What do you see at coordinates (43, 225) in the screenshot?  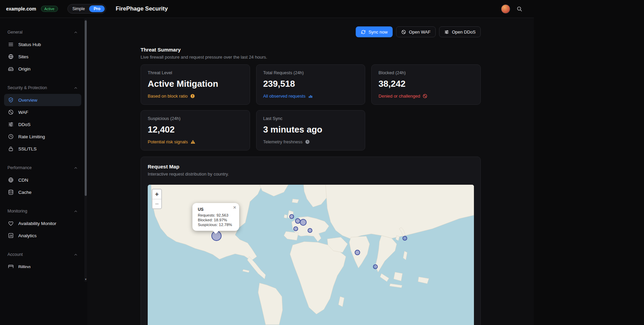 I see `sidebar-section-monitoring: Monitoring Availability Monitor Analytic…` at bounding box center [43, 225].